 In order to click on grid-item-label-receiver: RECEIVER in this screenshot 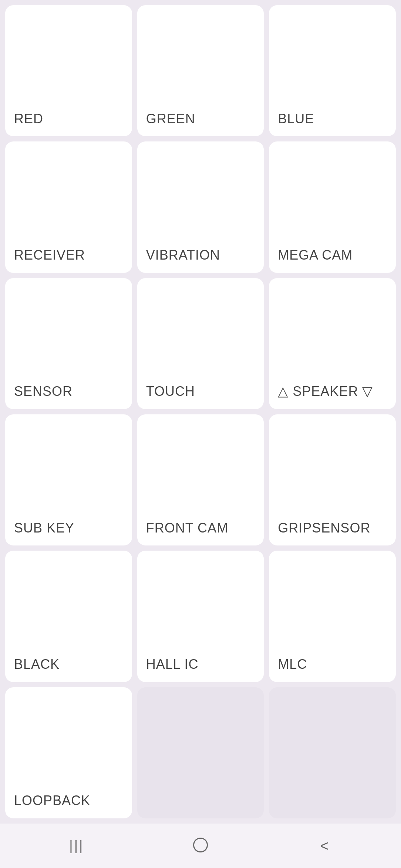, I will do `click(50, 255)`.